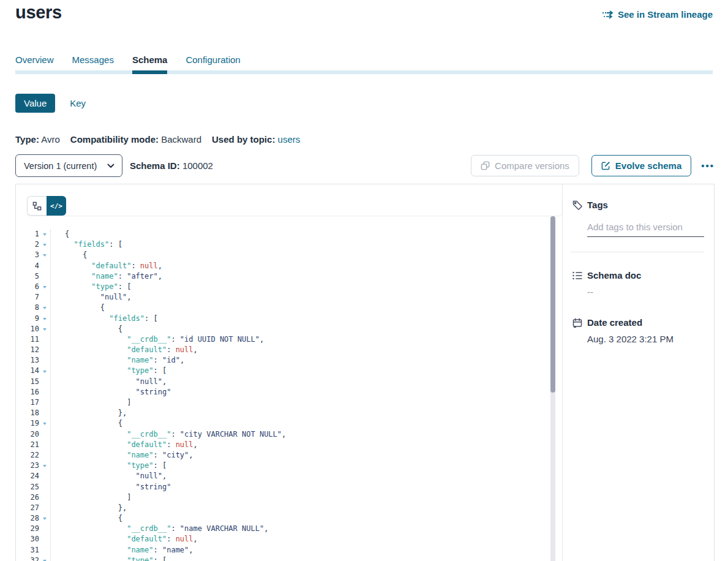 This screenshot has width=728, height=561. I want to click on line-number: 4, so click(28, 266).